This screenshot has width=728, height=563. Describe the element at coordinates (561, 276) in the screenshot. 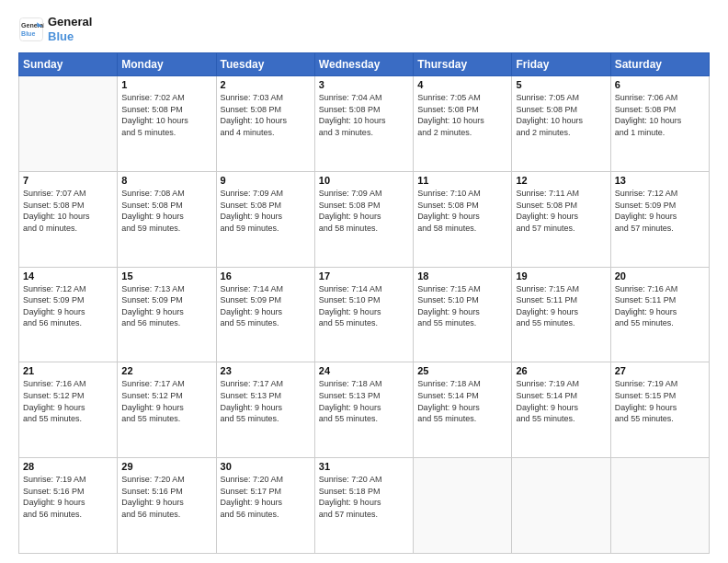

I see `day-number: 19` at that location.